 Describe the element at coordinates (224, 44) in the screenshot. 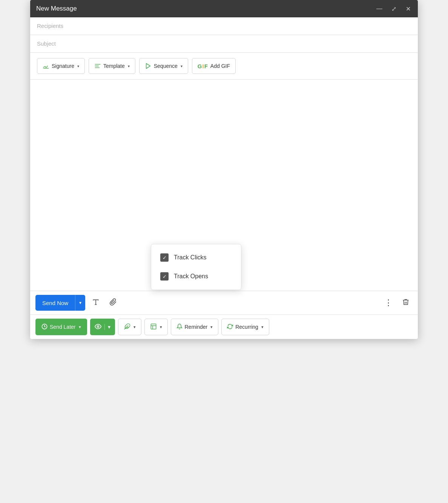

I see `subject-input` at that location.